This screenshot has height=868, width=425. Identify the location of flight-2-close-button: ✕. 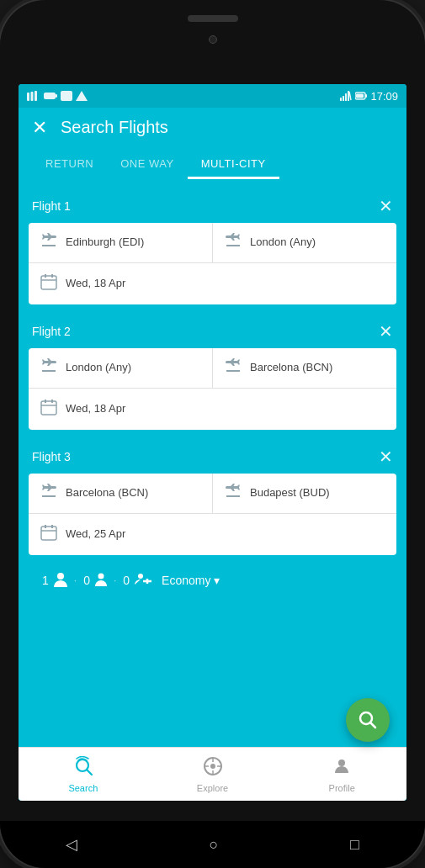
(385, 331).